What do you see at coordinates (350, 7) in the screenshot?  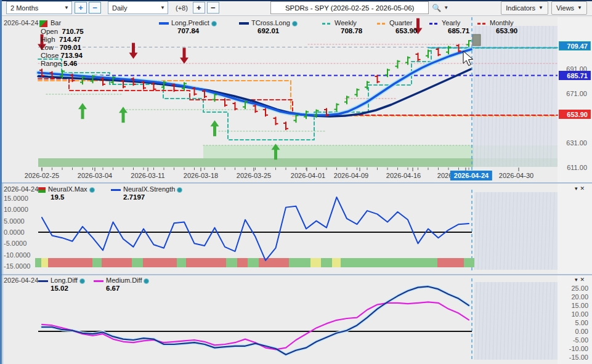 I see `symbol-title-input` at bounding box center [350, 7].